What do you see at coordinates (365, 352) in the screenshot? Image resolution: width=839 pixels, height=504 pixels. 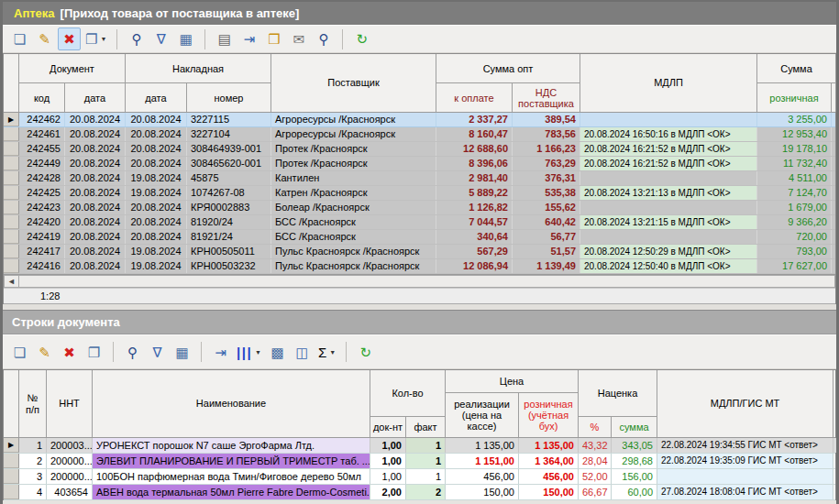 I see `refresh-lines-icon-button: ↻` at bounding box center [365, 352].